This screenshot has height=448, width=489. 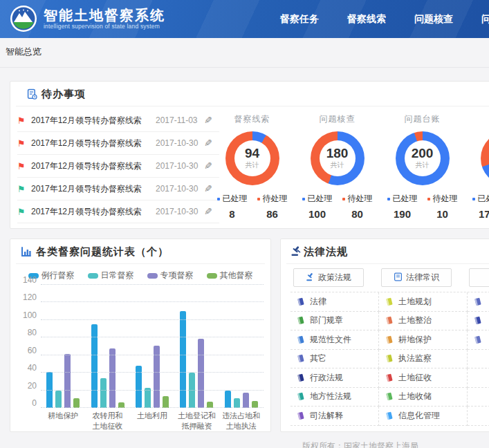 I want to click on legend-item-专项督察: 专项督察, so click(x=170, y=275).